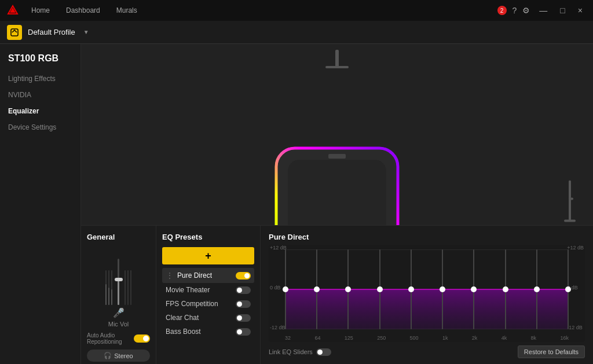 The image size is (593, 364). What do you see at coordinates (127, 10) in the screenshot?
I see `nav-murals: Murals` at bounding box center [127, 10].